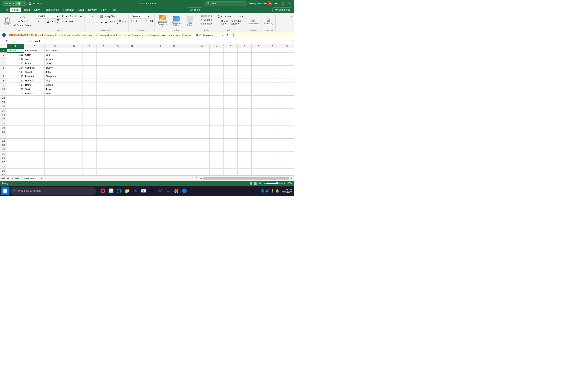 This screenshot has width=588, height=392. Describe the element at coordinates (244, 55) in the screenshot. I see `cell-P2` at that location.